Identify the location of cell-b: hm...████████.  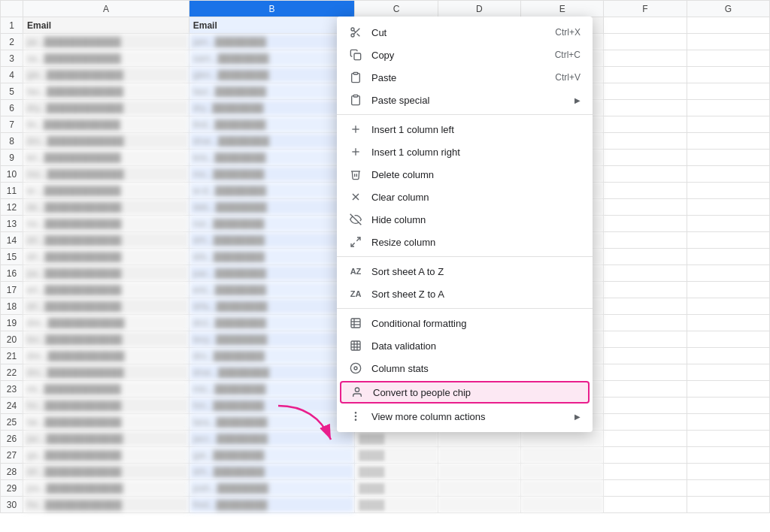
(272, 406).